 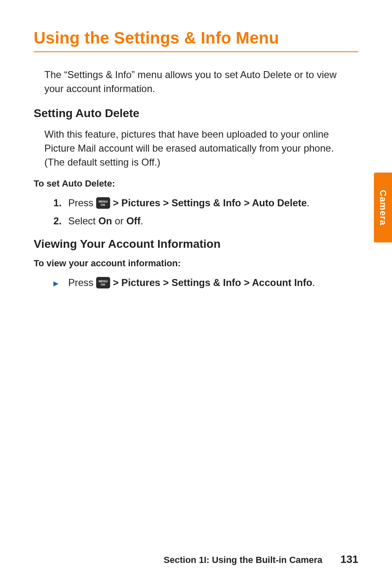 What do you see at coordinates (204, 203) in the screenshot?
I see `step-1: 1. Press MENU OK > Pictures > Settings &…` at bounding box center [204, 203].